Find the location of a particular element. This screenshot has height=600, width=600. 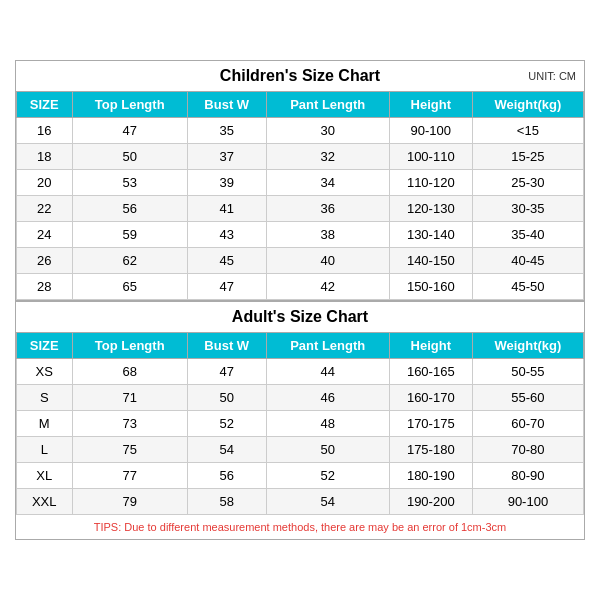

table-row: L755450175-18070-80 is located at coordinates (300, 450).